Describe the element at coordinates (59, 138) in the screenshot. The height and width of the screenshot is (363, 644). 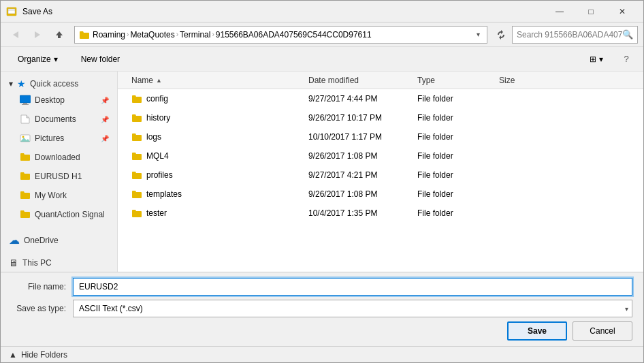
I see `sidebar-item-pictures: Pictures 📌` at that location.